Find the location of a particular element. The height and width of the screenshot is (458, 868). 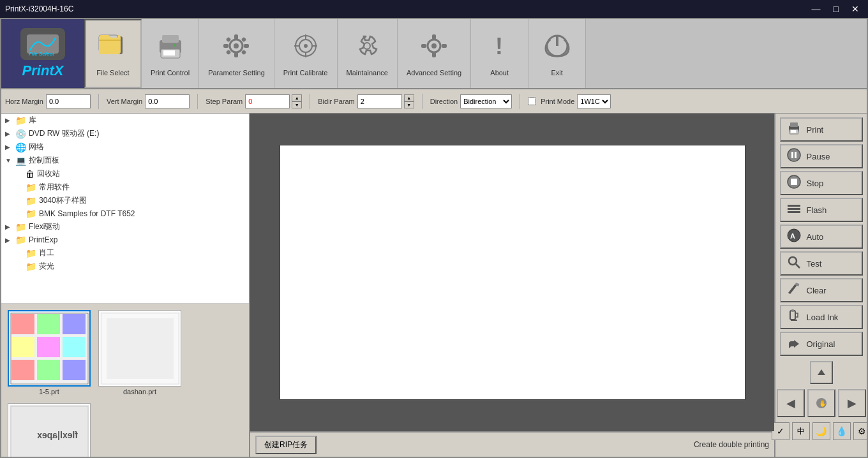

advanced-setting-label: Advanced Setting is located at coordinates (434, 73).